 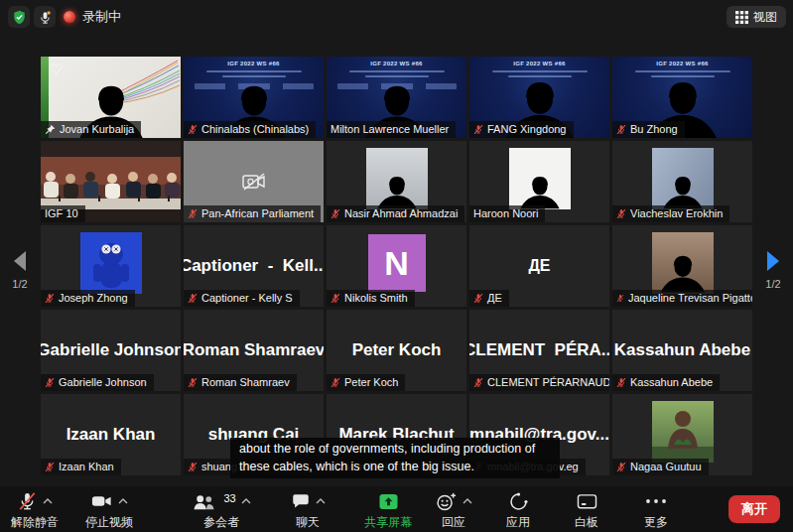 What do you see at coordinates (395, 466) in the screenshot?
I see `caption-line-2: these cables, which is one of the big is…` at bounding box center [395, 466].